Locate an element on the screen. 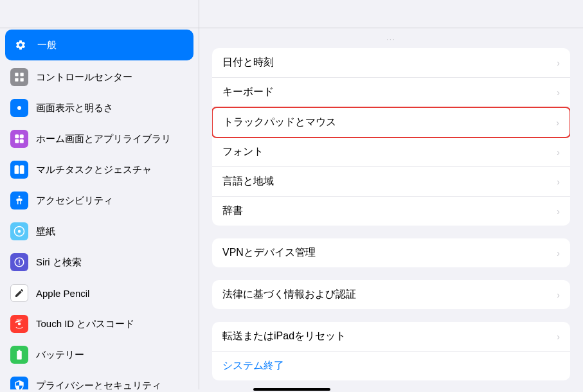  sidebar-item-wallpaper: 壁紙 is located at coordinates (99, 231).